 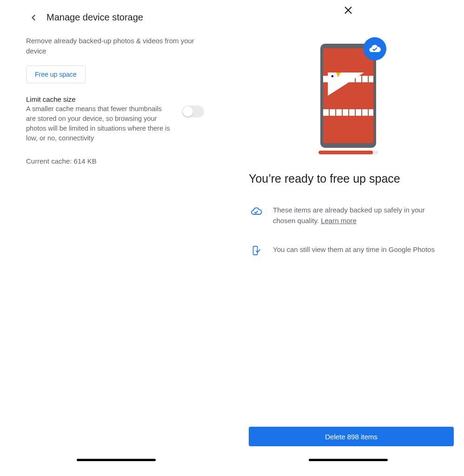 What do you see at coordinates (348, 10) in the screenshot?
I see `close-icon` at bounding box center [348, 10].